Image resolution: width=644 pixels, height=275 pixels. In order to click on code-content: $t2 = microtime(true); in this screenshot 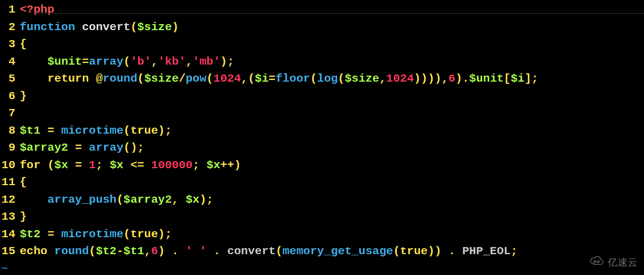, I will do `click(332, 234)`.